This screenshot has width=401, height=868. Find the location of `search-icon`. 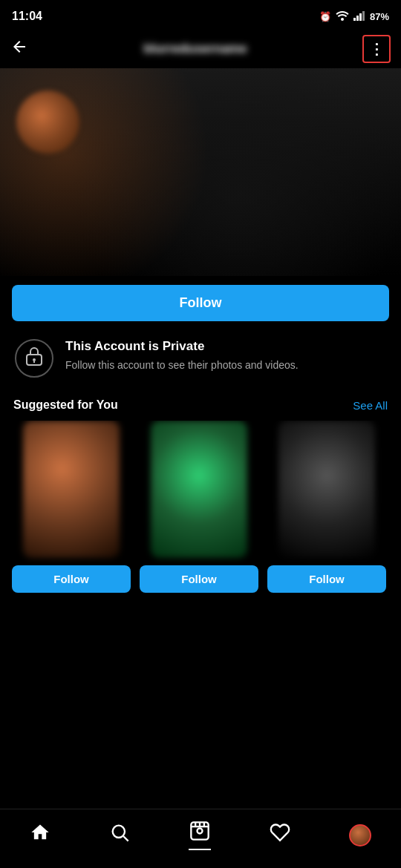

search-icon is located at coordinates (120, 835).